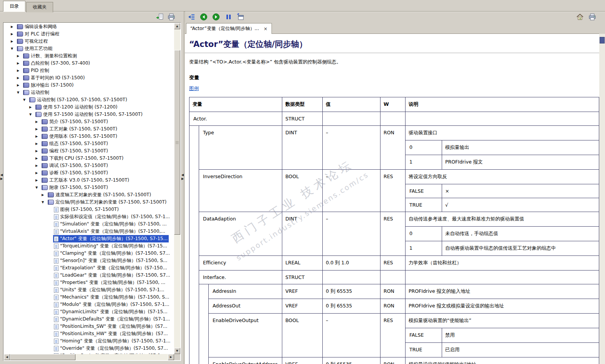 Image resolution: width=605 pixels, height=364 pixels. What do you see at coordinates (89, 78) in the screenshot?
I see `tree-item: ▶基于时间的 IO (S7-1500)` at bounding box center [89, 78].